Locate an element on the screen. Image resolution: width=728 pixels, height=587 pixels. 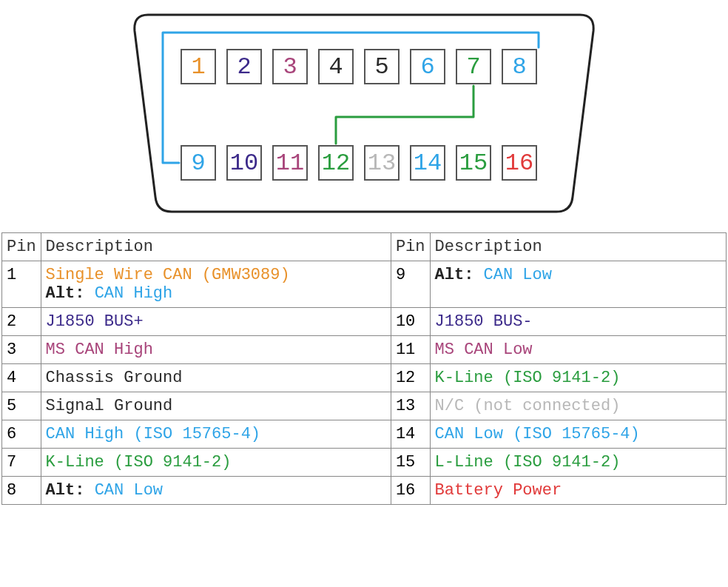
table-row: 5Signal Ground13N/C (not connected) is located at coordinates (364, 406).